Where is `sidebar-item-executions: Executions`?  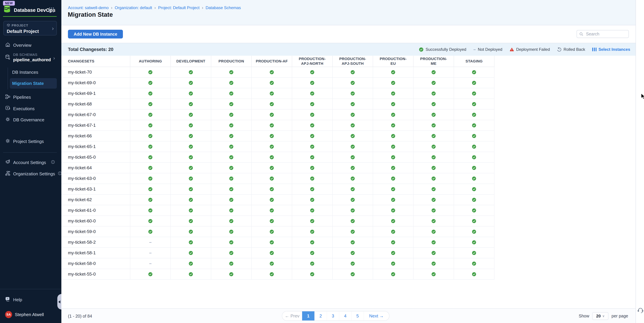 sidebar-item-executions: Executions is located at coordinates (30, 109).